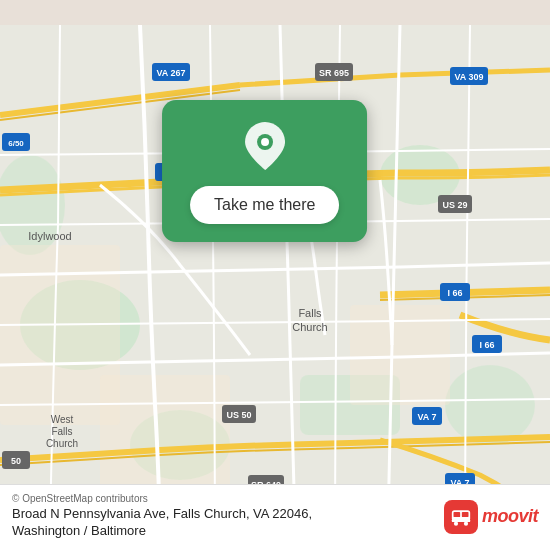  What do you see at coordinates (50, 236) in the screenshot?
I see `svg-text: Idylwood` at bounding box center [50, 236].